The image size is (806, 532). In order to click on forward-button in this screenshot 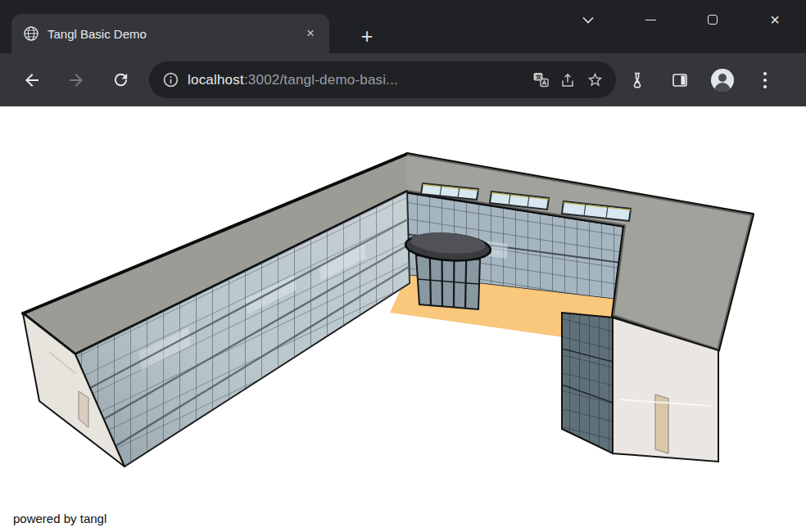, I will do `click(76, 80)`.